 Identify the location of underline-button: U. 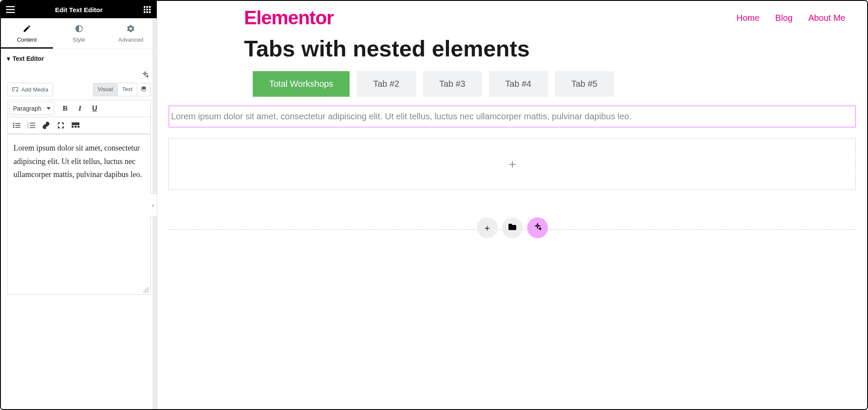
(95, 108).